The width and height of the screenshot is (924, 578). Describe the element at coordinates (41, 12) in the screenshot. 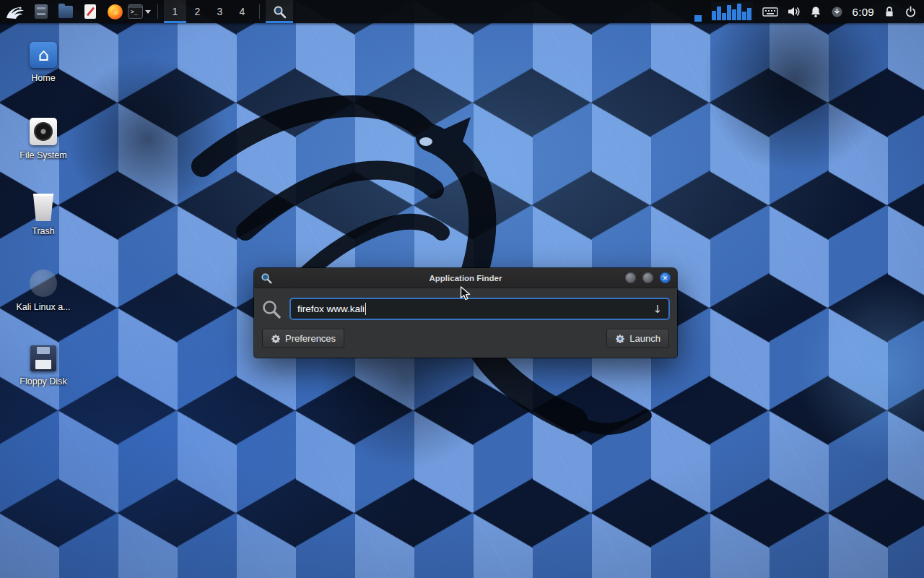

I see `launcher-file-cabinet` at that location.